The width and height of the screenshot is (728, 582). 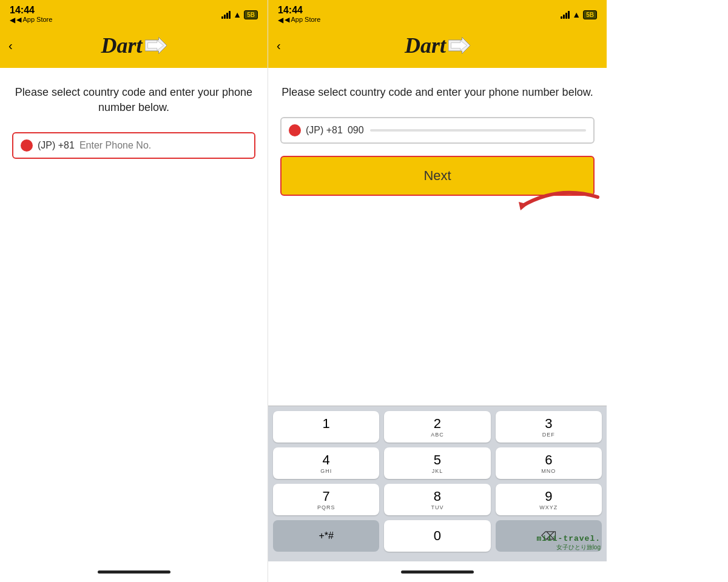 What do you see at coordinates (12, 20) in the screenshot?
I see `left-back-arrow-icon: ◀` at bounding box center [12, 20].